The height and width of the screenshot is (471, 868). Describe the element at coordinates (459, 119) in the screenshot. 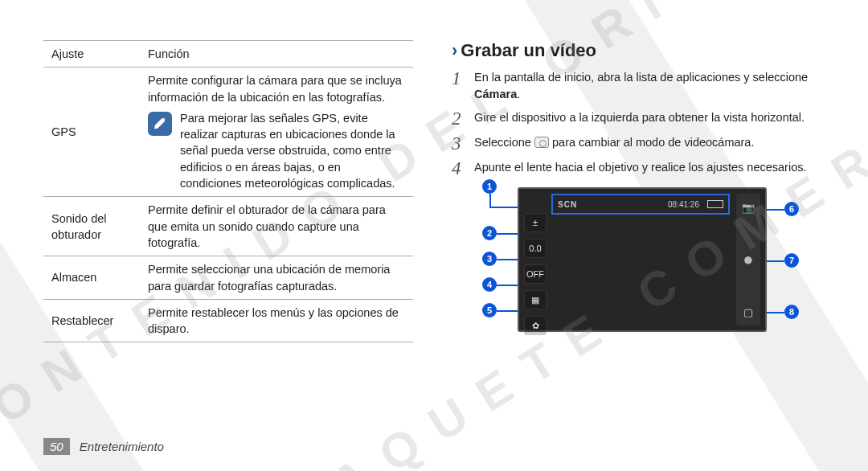

I see `step-number: 2` at that location.